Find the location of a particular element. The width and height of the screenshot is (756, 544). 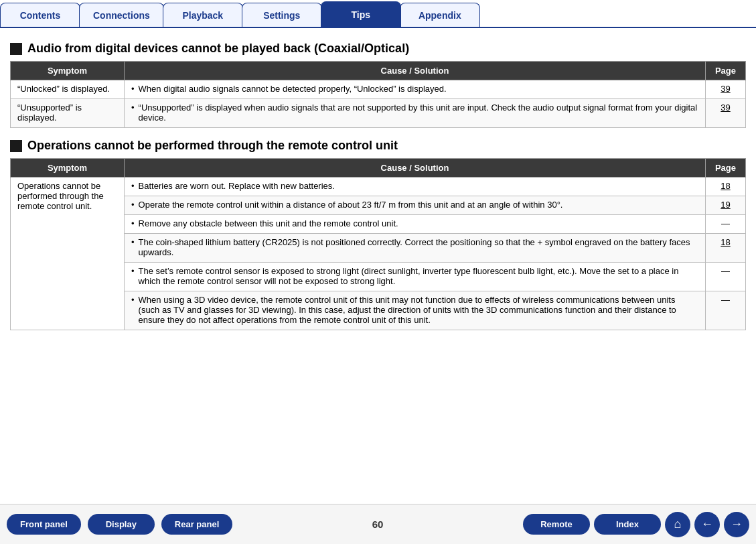

bottom-nav-right: Remote Index ⌂ ← → is located at coordinates (636, 525).